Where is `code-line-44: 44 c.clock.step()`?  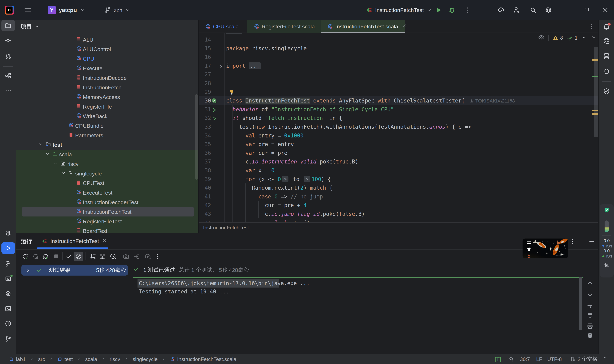 code-line-44: 44 c.clock.step() is located at coordinates (398, 220).